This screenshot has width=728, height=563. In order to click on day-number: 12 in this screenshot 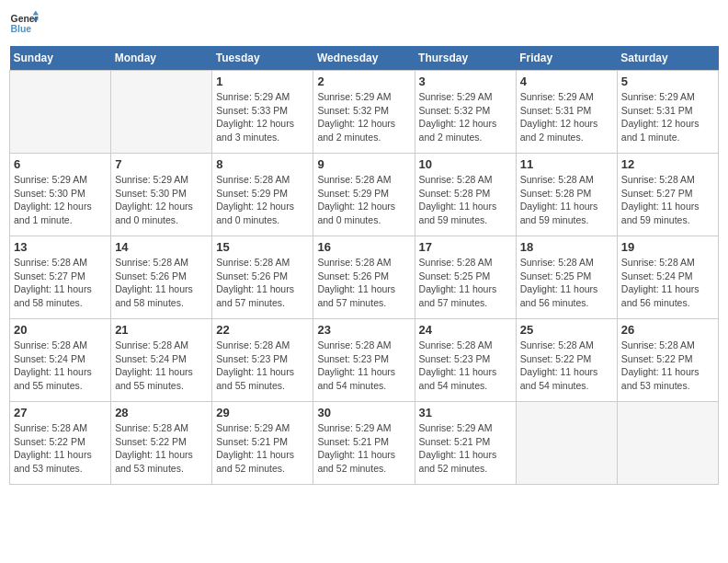, I will do `click(667, 164)`.